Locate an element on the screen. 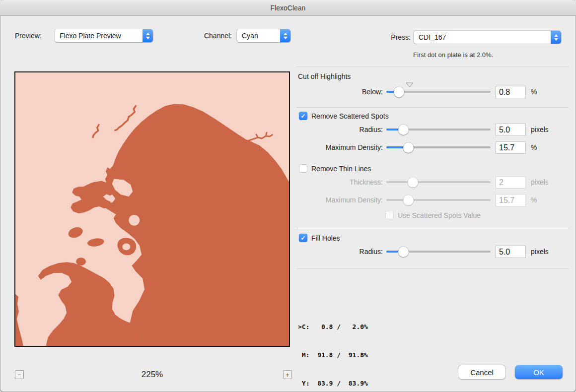 Image resolution: width=576 pixels, height=392 pixels. thickness-label: Thickness: is located at coordinates (340, 183).